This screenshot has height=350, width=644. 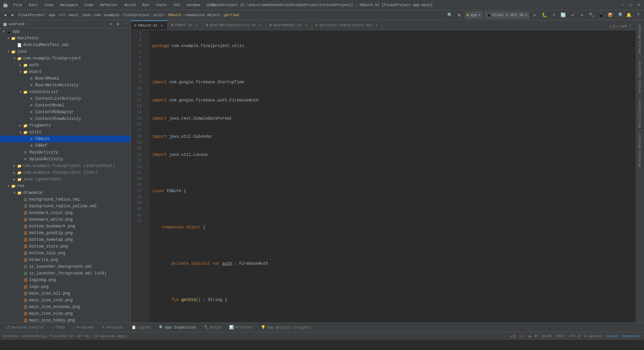 What do you see at coordinates (65, 240) in the screenshot?
I see `tree-item-bottom-hometap: 🖼 bottom_hometap.png` at bounding box center [65, 240].